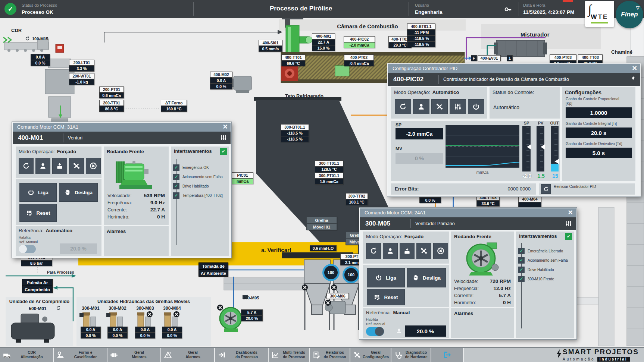  I want to click on process-tag-tt011: 300-TT01.1128.5 °C, so click(329, 166).